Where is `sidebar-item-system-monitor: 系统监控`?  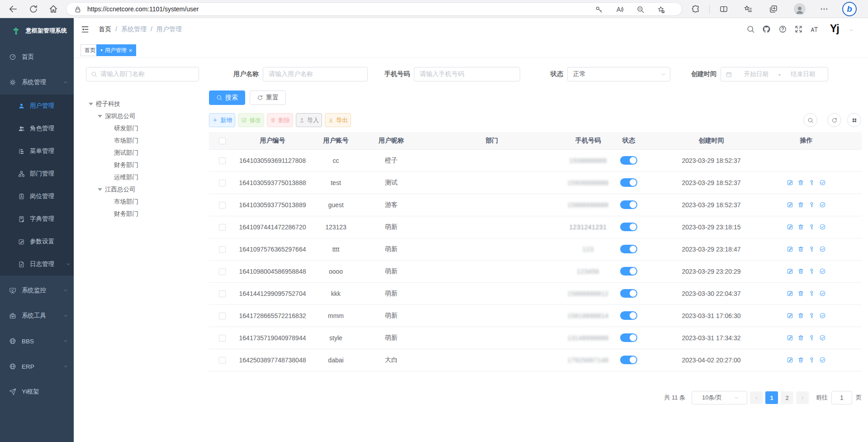 sidebar-item-system-monitor: 系统监控 is located at coordinates (37, 290).